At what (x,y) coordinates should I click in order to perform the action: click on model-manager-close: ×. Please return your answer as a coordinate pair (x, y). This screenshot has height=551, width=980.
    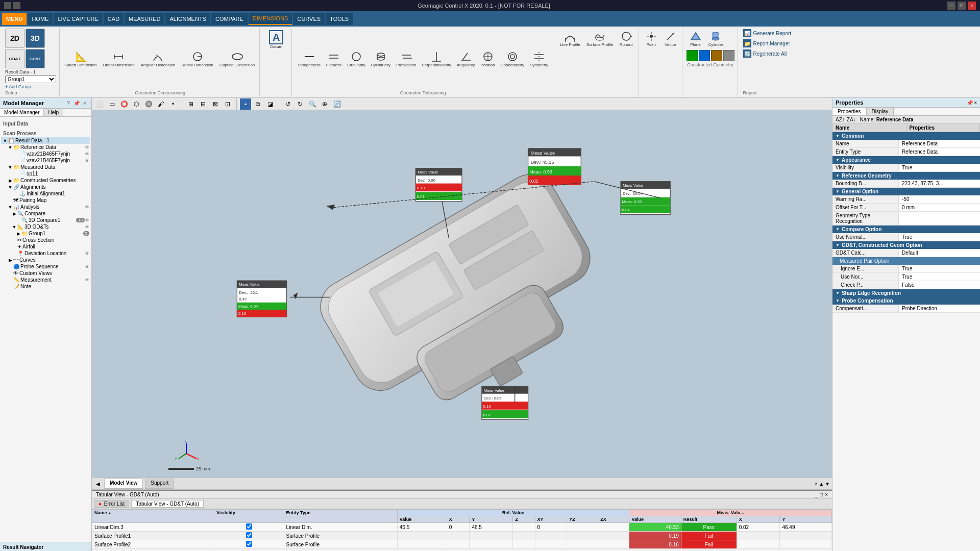
    Looking at the image, I should click on (85, 103).